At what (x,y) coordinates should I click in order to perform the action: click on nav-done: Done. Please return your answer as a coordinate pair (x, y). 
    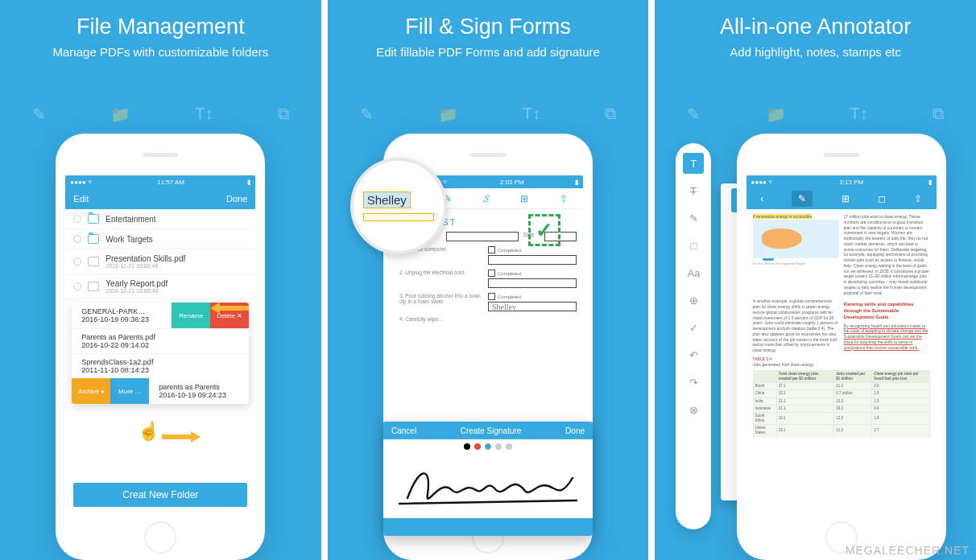
    Looking at the image, I should click on (237, 199).